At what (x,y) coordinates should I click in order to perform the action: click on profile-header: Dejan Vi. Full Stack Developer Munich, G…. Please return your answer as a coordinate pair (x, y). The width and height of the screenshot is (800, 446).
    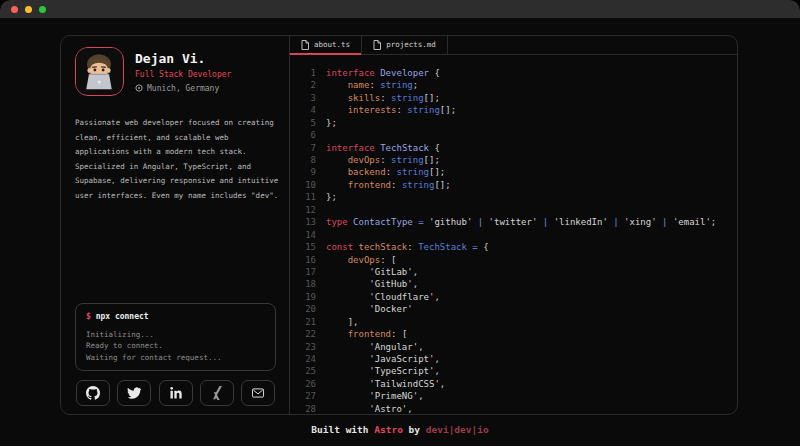
    Looking at the image, I should click on (176, 72).